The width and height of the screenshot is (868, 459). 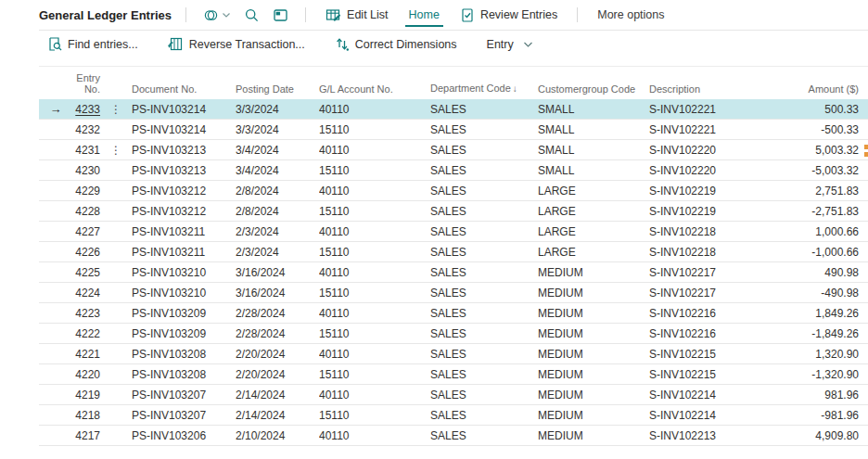 What do you see at coordinates (86, 293) in the screenshot?
I see `entry-no-cell: 4224` at bounding box center [86, 293].